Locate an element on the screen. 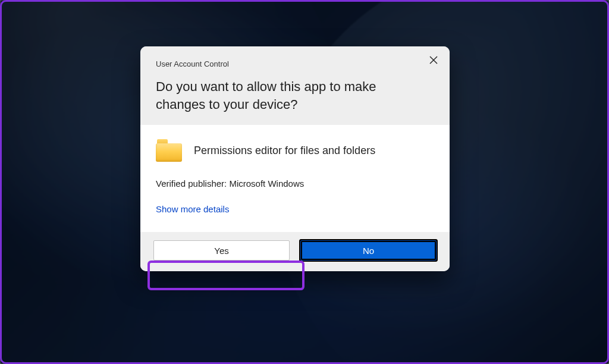 The image size is (609, 364). close-button is located at coordinates (434, 60).